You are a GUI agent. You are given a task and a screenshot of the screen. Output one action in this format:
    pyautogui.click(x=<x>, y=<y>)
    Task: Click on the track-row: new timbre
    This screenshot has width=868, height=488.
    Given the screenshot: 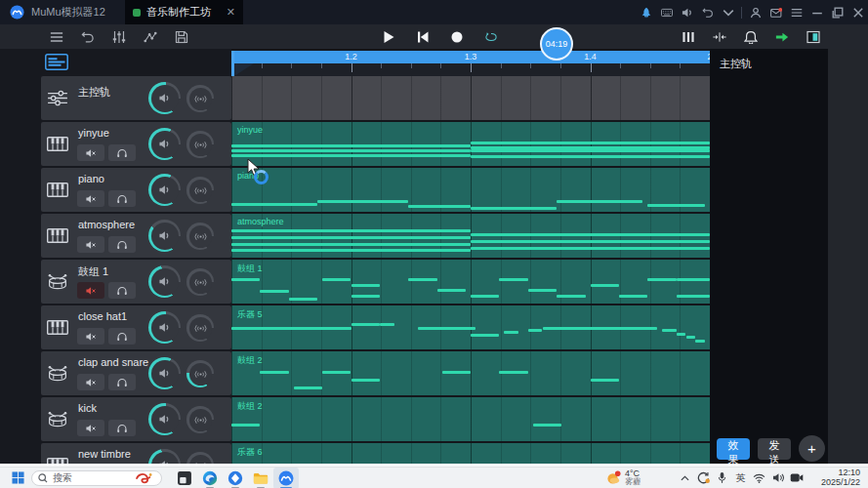 What is the action you would take?
    pyautogui.click(x=137, y=453)
    